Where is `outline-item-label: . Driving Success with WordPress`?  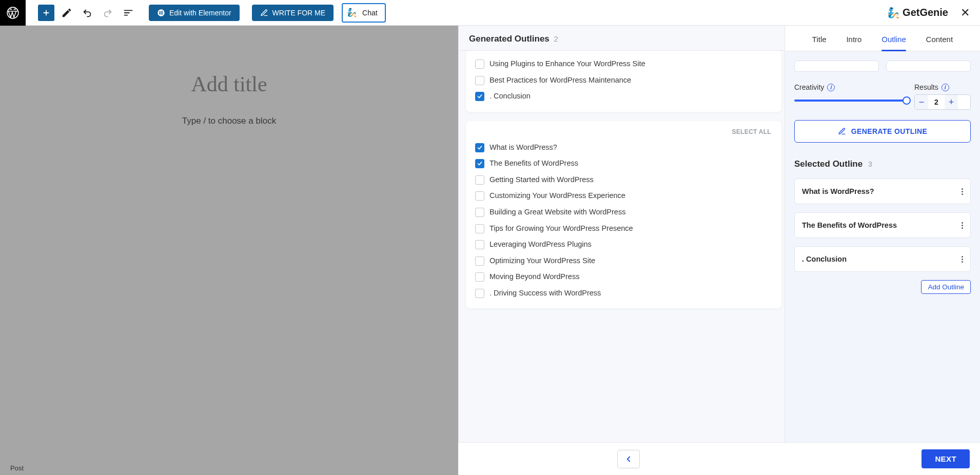
outline-item-label: . Driving Success with WordPress is located at coordinates (545, 293).